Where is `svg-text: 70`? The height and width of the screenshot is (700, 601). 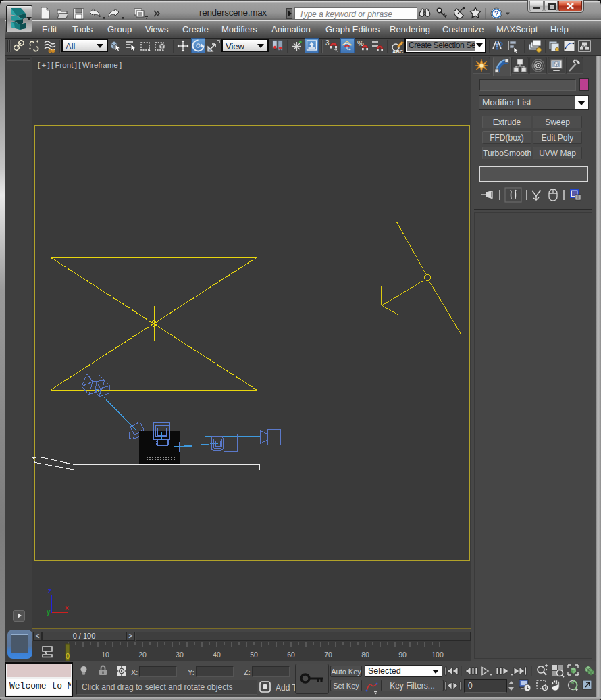 svg-text: 70 is located at coordinates (328, 655).